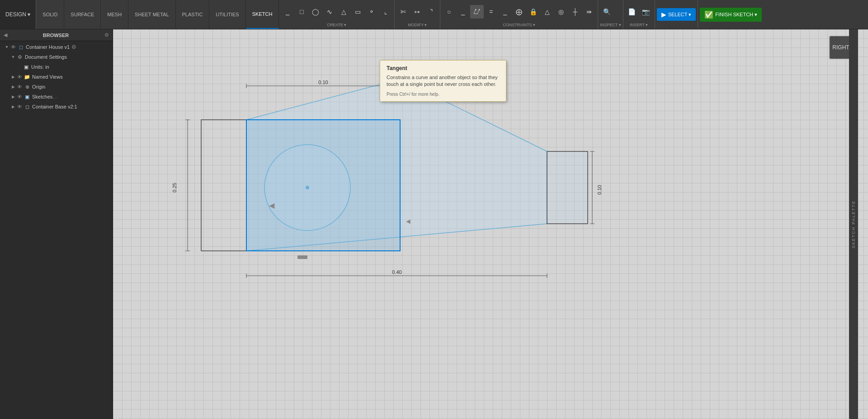  What do you see at coordinates (417, 25) in the screenshot?
I see `modify-label: MODIFY ▾` at bounding box center [417, 25].